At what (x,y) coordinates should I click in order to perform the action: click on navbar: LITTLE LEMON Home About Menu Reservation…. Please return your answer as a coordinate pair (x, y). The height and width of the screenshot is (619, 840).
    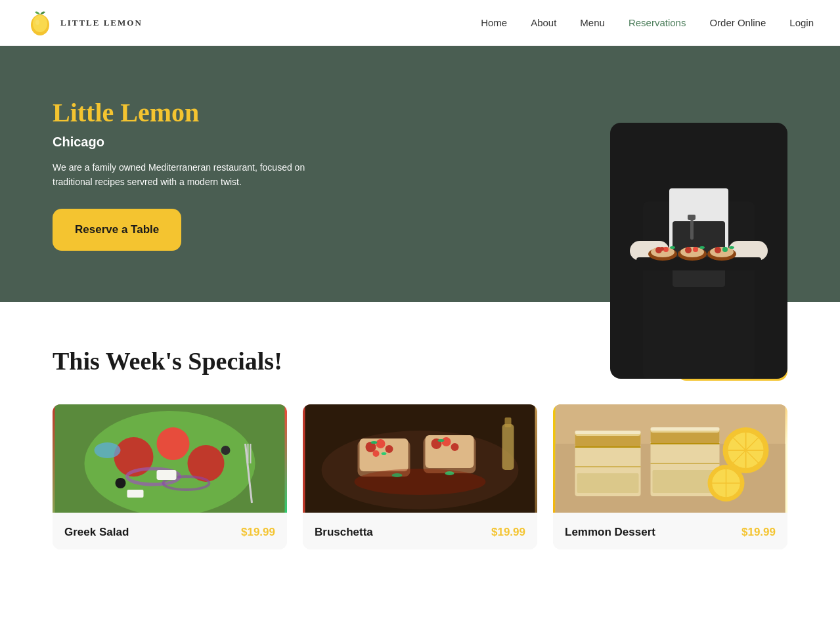
    Looking at the image, I should click on (420, 23).